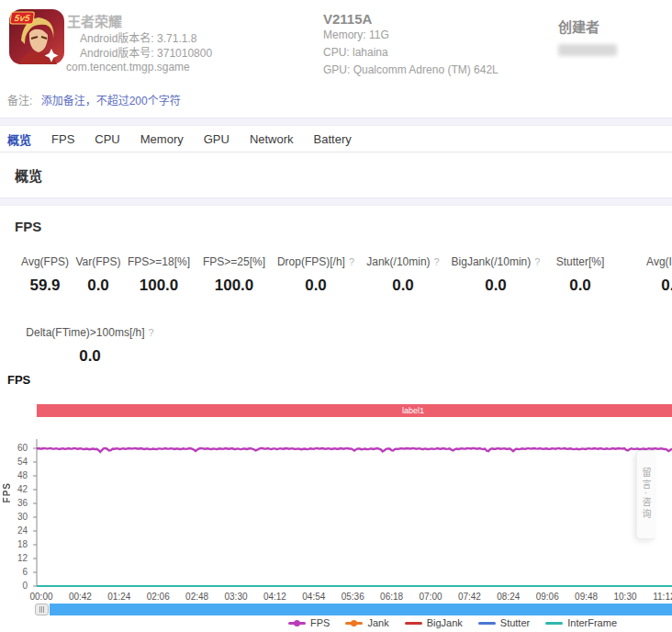 Image resolution: width=672 pixels, height=632 pixels. What do you see at coordinates (14, 517) in the screenshot?
I see `y-tick-label: 30` at bounding box center [14, 517].